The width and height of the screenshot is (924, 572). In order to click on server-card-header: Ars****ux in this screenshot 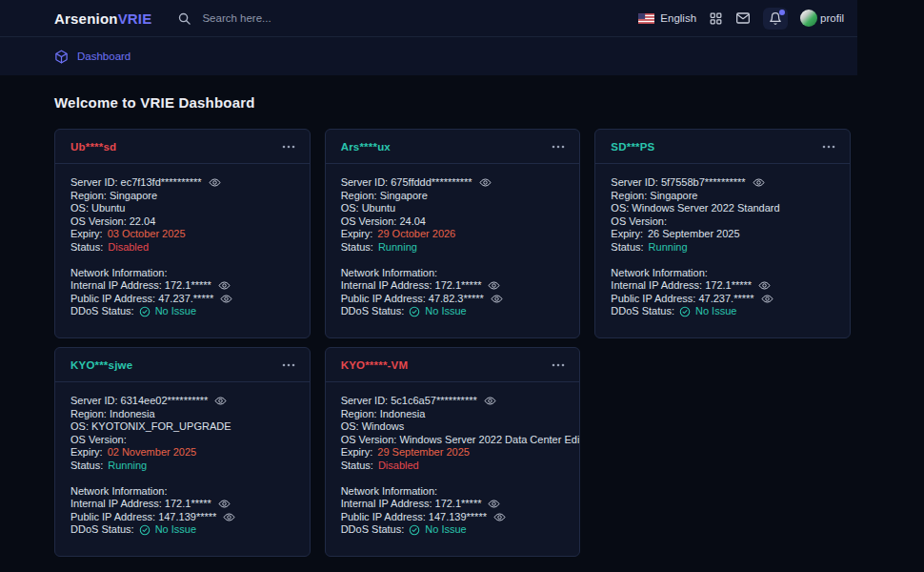, I will do `click(453, 147)`.